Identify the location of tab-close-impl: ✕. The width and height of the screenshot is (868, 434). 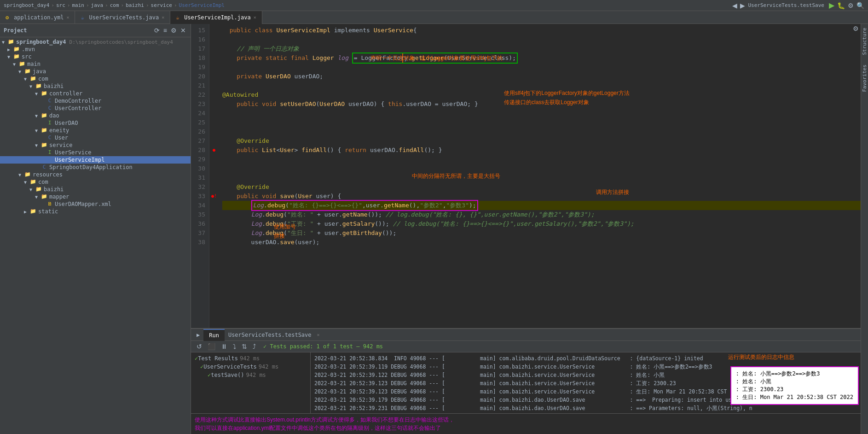
(255, 18).